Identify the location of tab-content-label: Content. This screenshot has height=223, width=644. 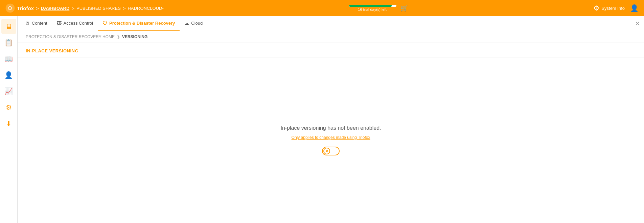
(40, 23).